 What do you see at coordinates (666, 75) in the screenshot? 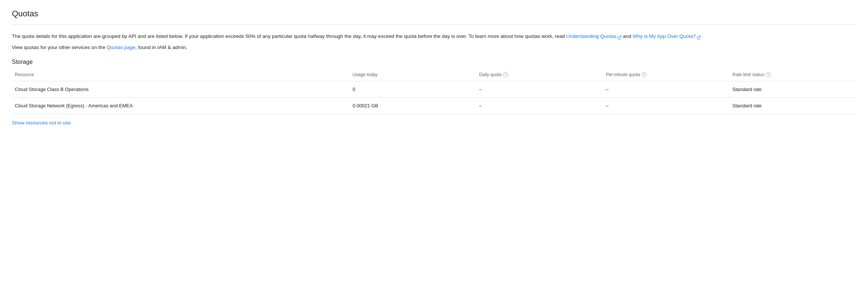
I see `th-per-minute-quota: Per-minute quota ?` at bounding box center [666, 75].